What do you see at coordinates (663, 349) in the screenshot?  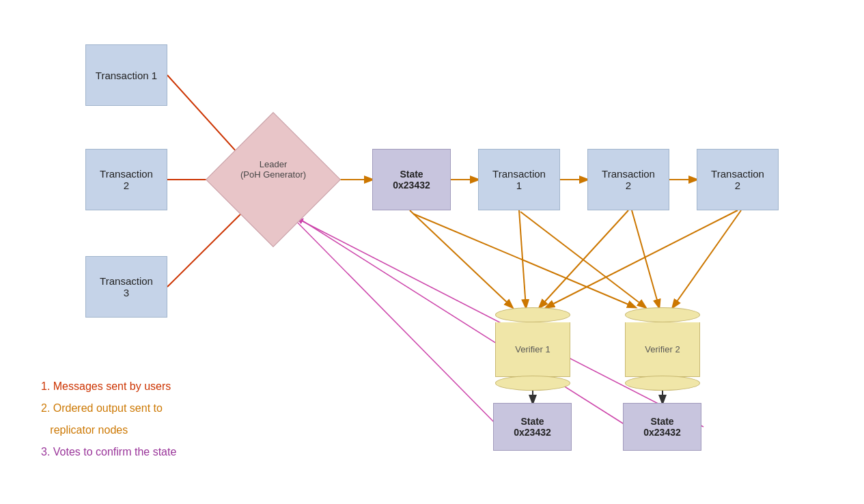 I see `verifier-2-container: Verifier 2` at bounding box center [663, 349].